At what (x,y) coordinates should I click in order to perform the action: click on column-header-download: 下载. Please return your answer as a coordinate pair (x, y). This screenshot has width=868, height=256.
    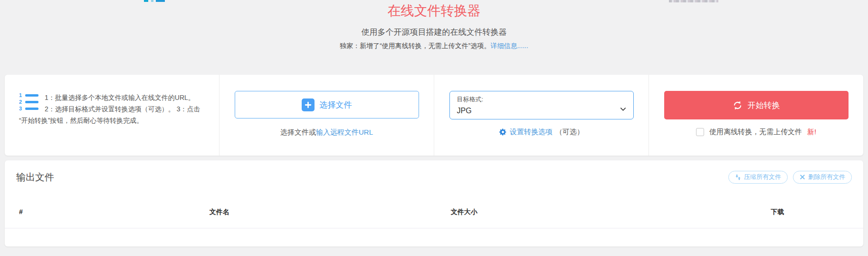
    Looking at the image, I should click on (777, 212).